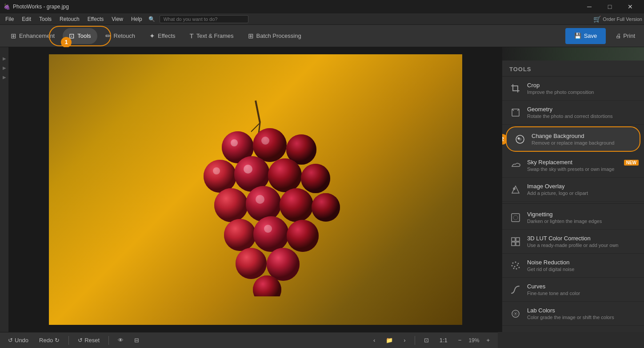 The height and width of the screenshot is (348, 644). Describe the element at coordinates (630, 7) in the screenshot. I see `close-button: ✕` at that location.